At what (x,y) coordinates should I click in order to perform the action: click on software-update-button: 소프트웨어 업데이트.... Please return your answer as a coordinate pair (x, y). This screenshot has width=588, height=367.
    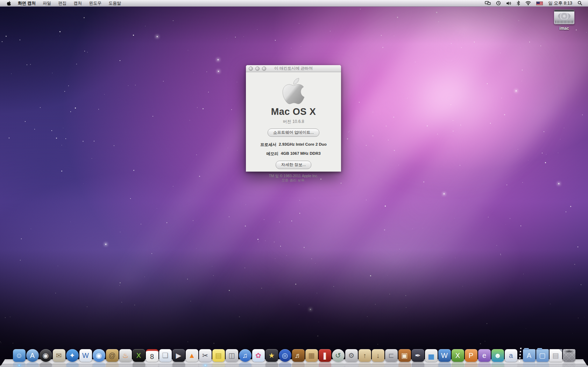
    Looking at the image, I should click on (293, 133).